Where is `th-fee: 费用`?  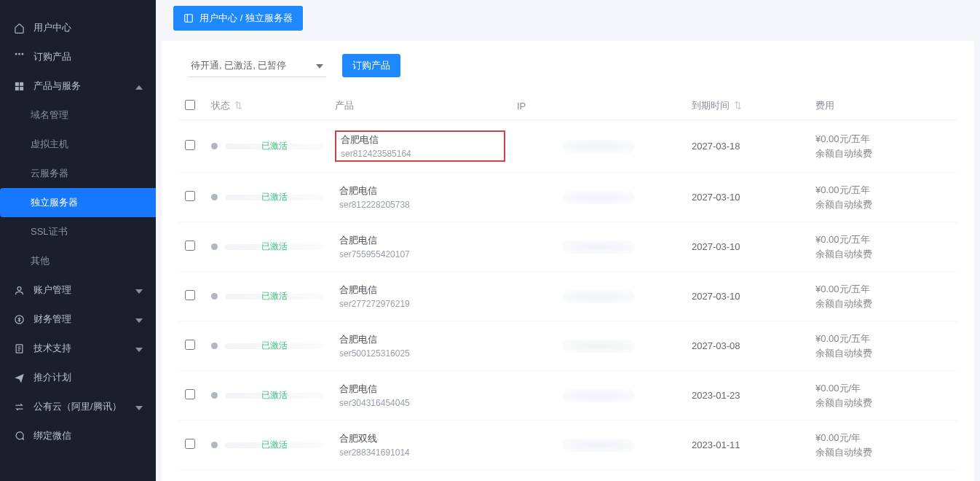
th-fee: 费用 is located at coordinates (883, 106).